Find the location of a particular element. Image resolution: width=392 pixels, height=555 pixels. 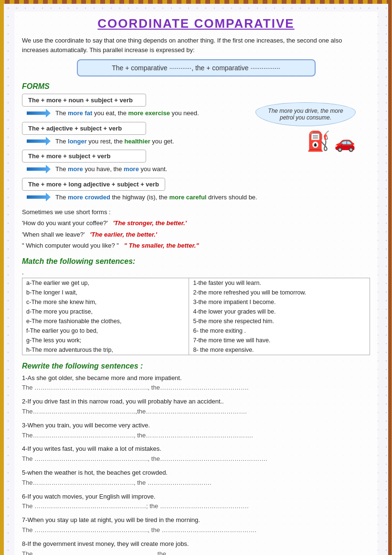

match-left-6: f-The earlier you go to bed, is located at coordinates (106, 331).